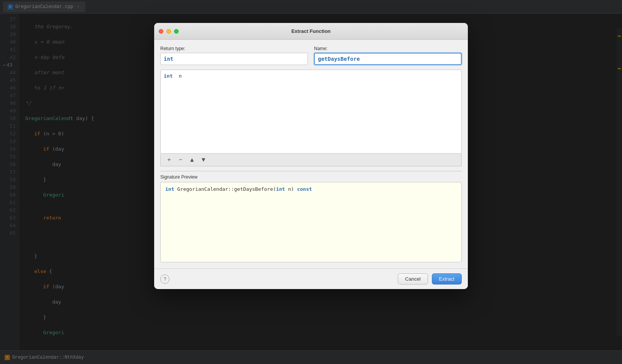 Image resolution: width=622 pixels, height=364 pixels. Describe the element at coordinates (161, 31) in the screenshot. I see `close-window-button` at that location.